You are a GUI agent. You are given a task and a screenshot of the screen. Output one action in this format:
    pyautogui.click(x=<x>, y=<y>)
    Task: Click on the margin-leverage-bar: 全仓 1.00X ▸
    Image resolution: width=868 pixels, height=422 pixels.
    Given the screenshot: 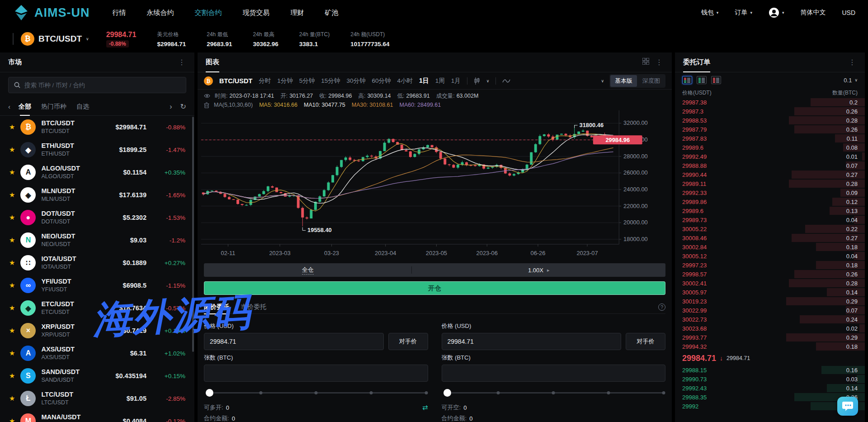 What is the action you would take?
    pyautogui.click(x=435, y=270)
    